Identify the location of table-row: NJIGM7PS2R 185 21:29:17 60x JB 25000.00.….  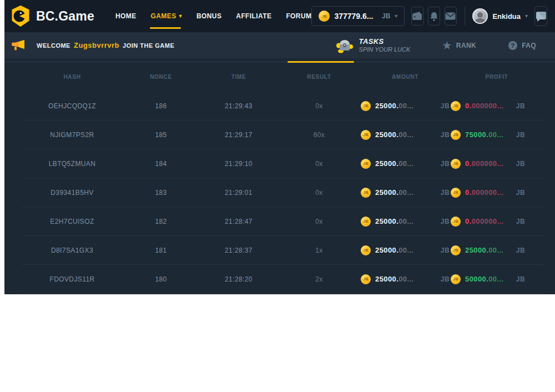
(283, 135).